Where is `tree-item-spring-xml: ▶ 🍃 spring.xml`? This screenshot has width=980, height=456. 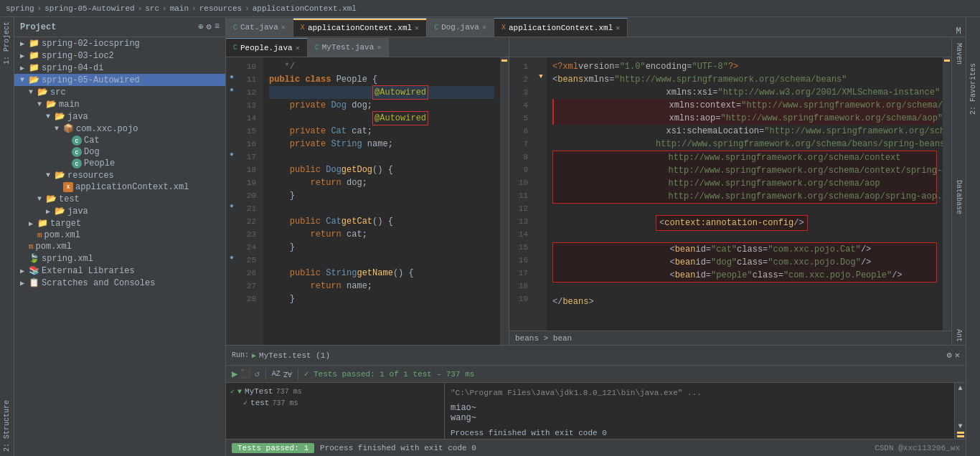
tree-item-spring-xml: ▶ 🍃 spring.xml is located at coordinates (120, 258).